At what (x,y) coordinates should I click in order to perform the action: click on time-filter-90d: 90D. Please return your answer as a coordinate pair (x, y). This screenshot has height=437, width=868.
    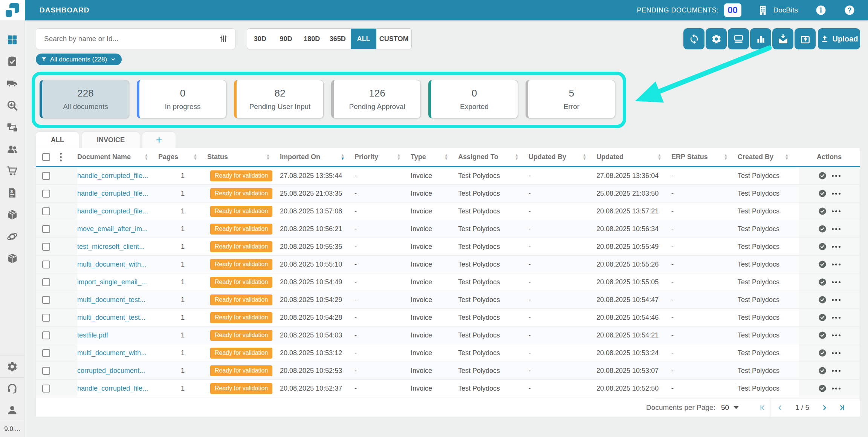
    Looking at the image, I should click on (286, 39).